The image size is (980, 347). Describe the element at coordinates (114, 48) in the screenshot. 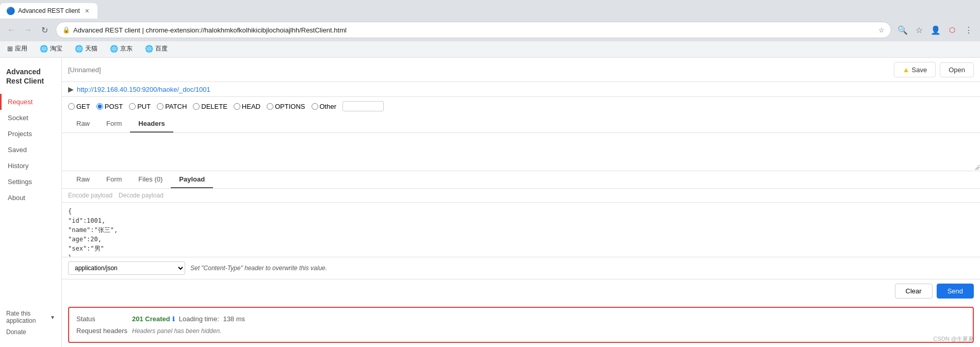

I see `globe-icon-3: 🌐` at that location.